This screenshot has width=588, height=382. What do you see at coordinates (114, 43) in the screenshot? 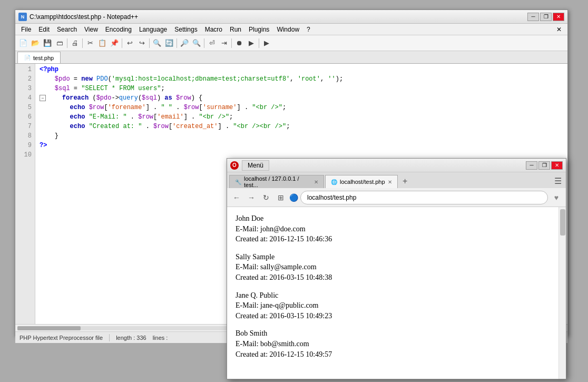
I see `tb-paste: 📌` at bounding box center [114, 43].